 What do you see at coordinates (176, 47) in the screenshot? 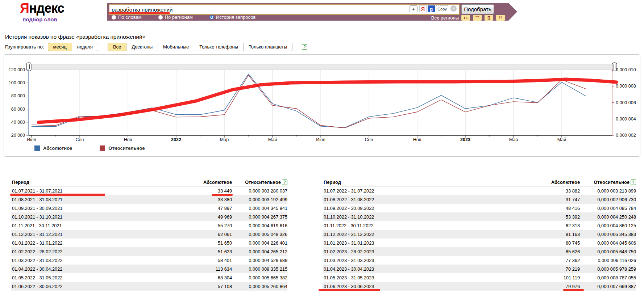
I see `device-filter-мобильные: Мобильные` at bounding box center [176, 47].